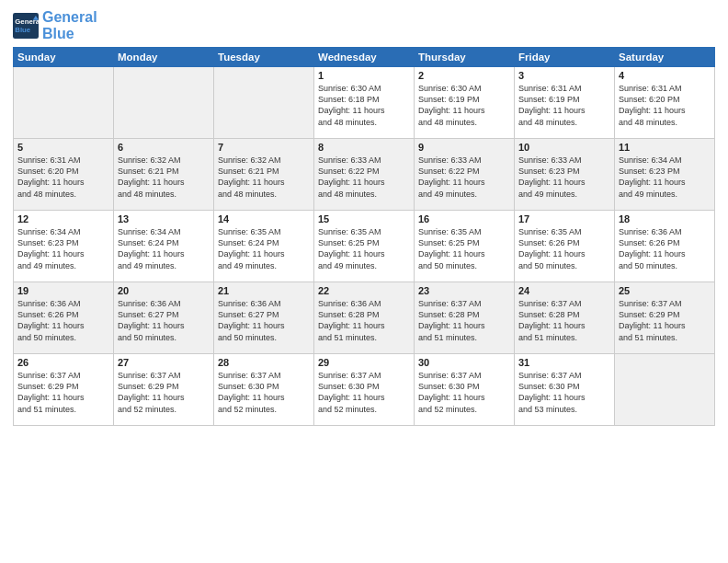 This screenshot has height=563, width=728. I want to click on calendar-cell: 21Sunrise: 6:36 AM Sunset: 6:27 PM Dayli…, so click(265, 318).